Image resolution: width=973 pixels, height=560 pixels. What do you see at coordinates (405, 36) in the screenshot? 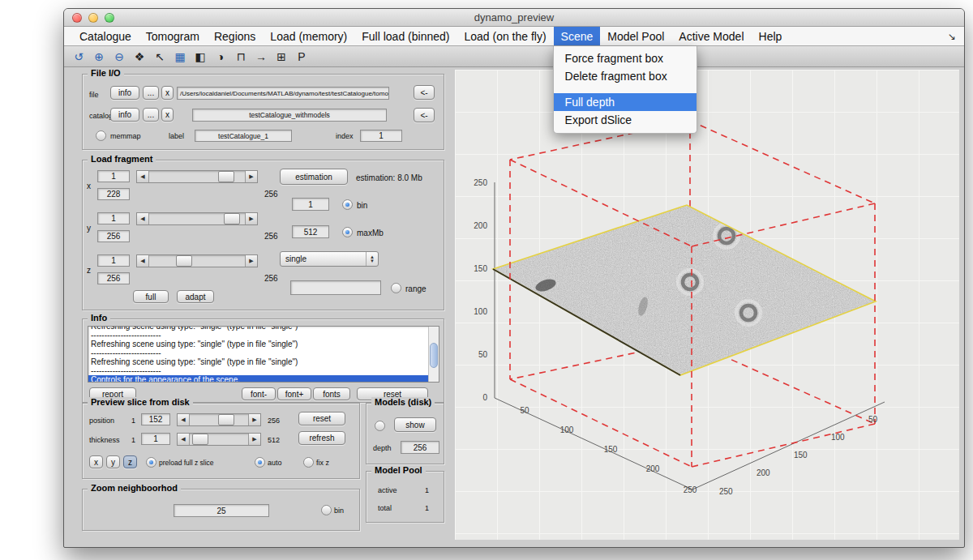
I see `menu-full-load-binned: Full load (binned)` at bounding box center [405, 36].